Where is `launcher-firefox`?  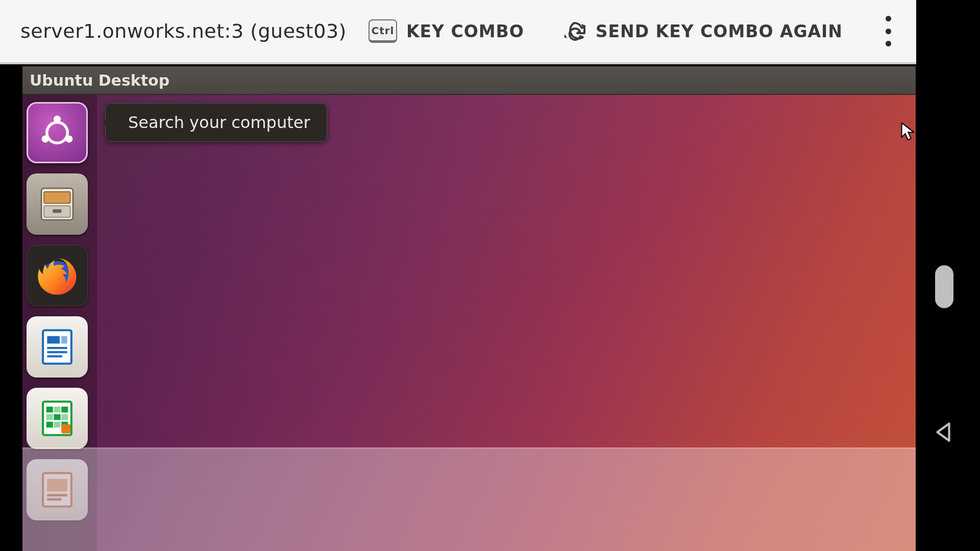
launcher-firefox is located at coordinates (57, 276).